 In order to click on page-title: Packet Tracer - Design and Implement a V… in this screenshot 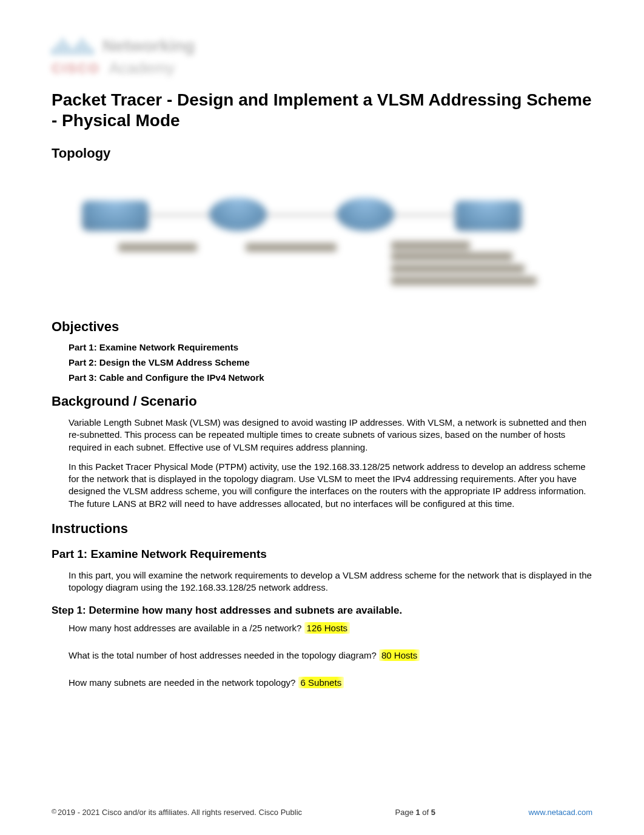, I will do `click(322, 110)`.